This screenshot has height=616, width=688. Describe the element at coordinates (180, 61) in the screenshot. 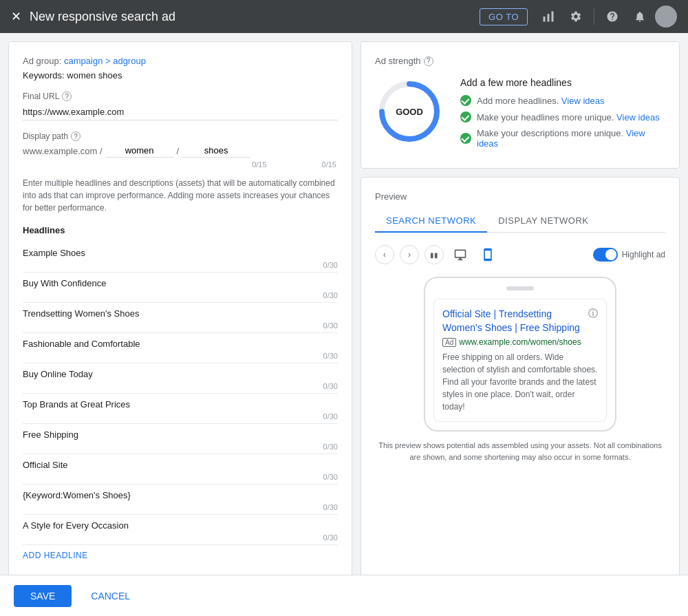

I see `adgroup-row: Ad group: campaign > adgroup` at that location.